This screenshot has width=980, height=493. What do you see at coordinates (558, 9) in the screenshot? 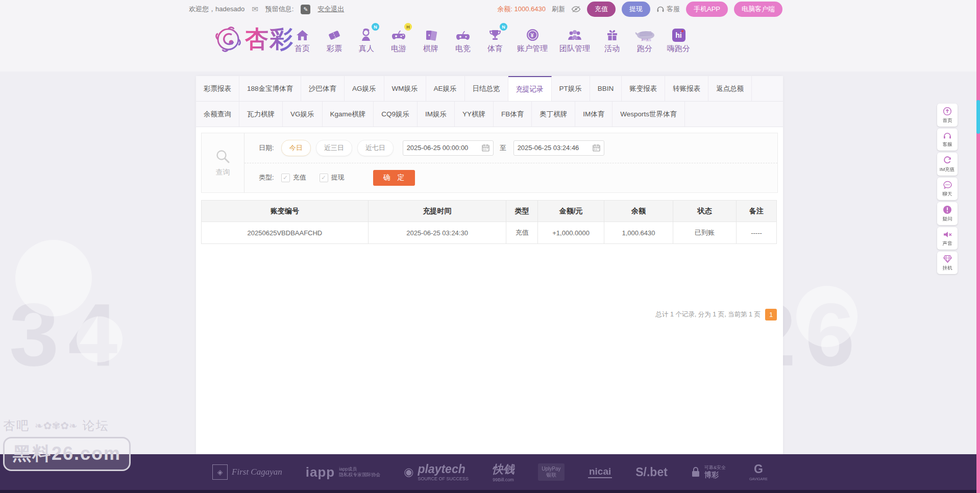
I see `refresh-link: 刷新` at bounding box center [558, 9].